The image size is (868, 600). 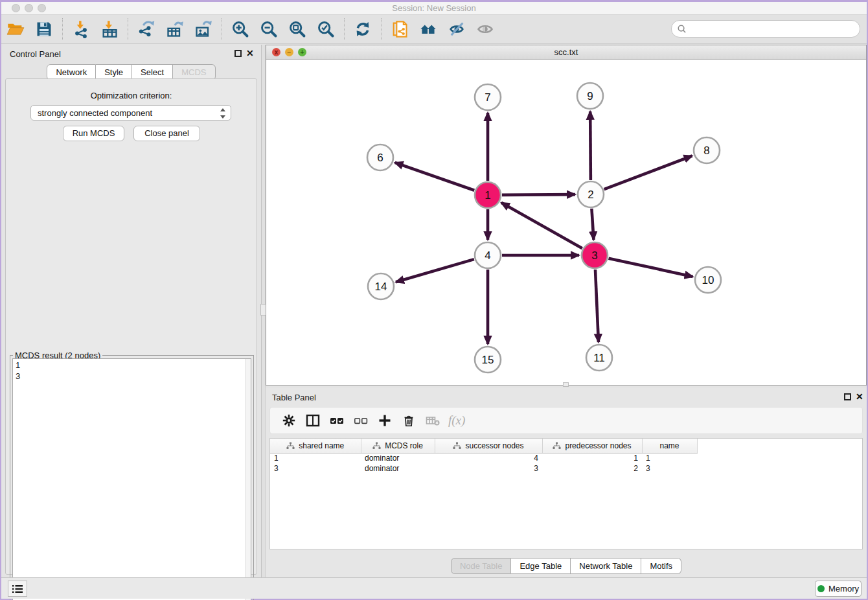 I want to click on table-row: 1dominator411, so click(x=565, y=458).